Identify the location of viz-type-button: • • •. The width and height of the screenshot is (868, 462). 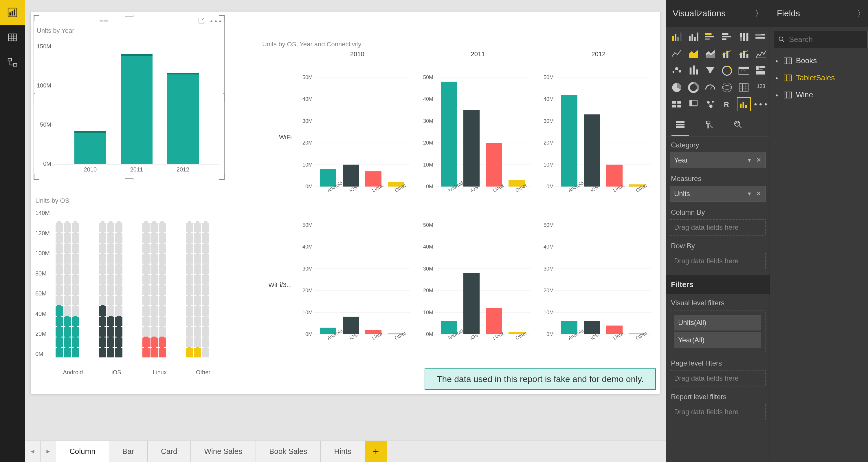
(761, 105).